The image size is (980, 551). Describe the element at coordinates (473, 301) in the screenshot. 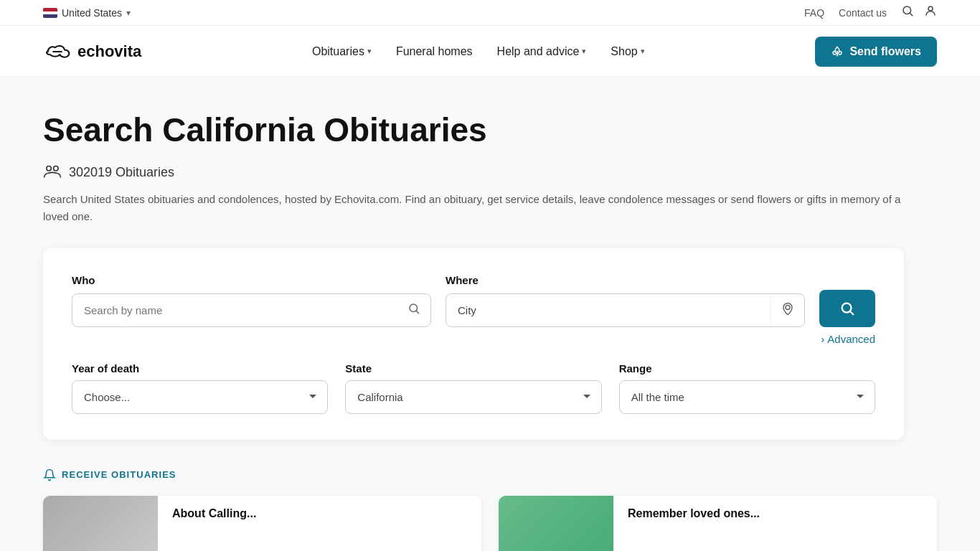

I see `search-main-row: Who Where City` at that location.